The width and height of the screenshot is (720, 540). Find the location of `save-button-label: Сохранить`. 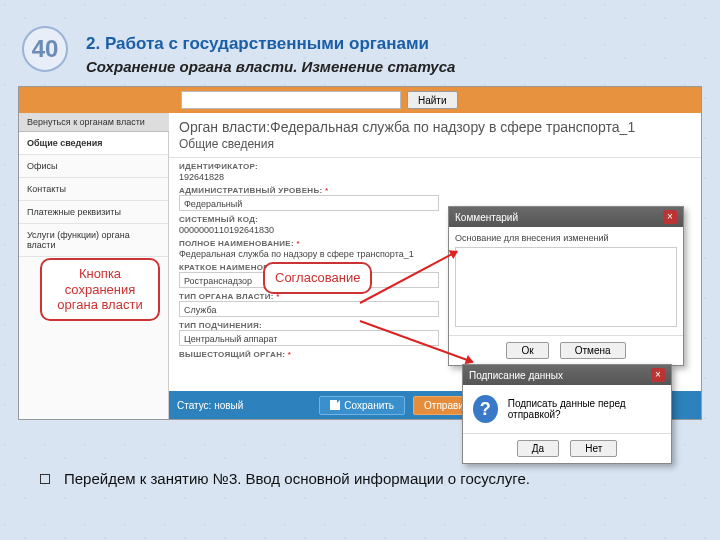

save-button-label: Сохранить is located at coordinates (369, 406).